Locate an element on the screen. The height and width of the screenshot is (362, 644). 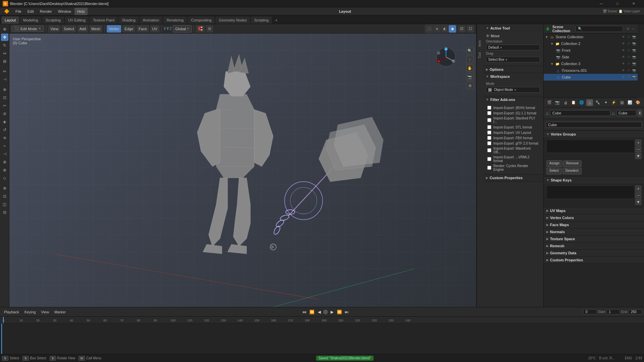
addon-vrml-check is located at coordinates (489, 159).